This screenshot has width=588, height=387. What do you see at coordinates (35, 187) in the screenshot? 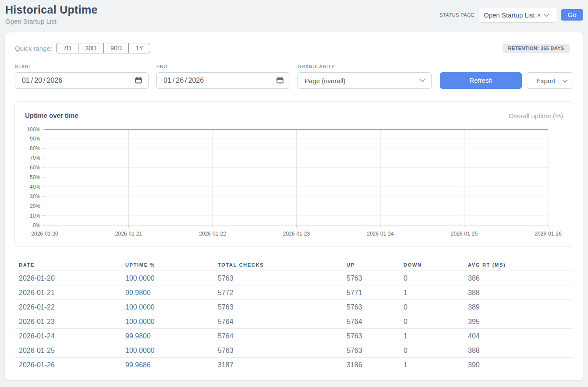
I see `svg-text: 40%` at bounding box center [35, 187].